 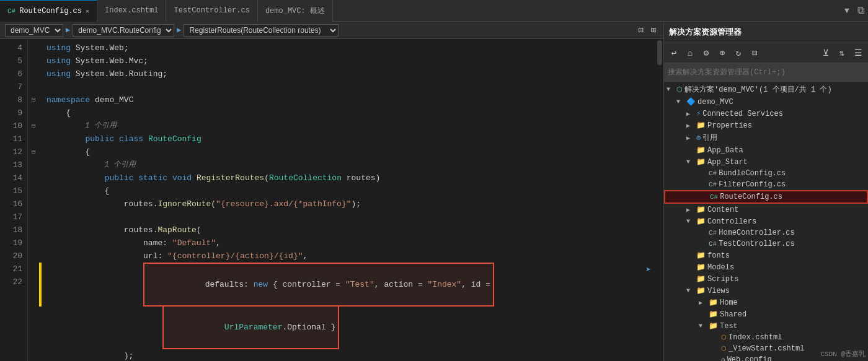 I want to click on se-properties-btn: ⚙, so click(x=706, y=53).